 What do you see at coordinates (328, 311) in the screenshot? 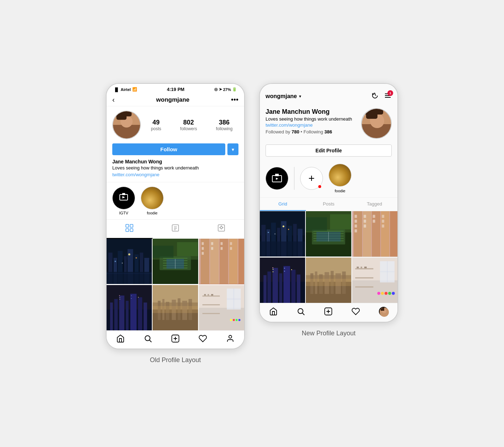
I see `add-icon-new` at bounding box center [328, 311].